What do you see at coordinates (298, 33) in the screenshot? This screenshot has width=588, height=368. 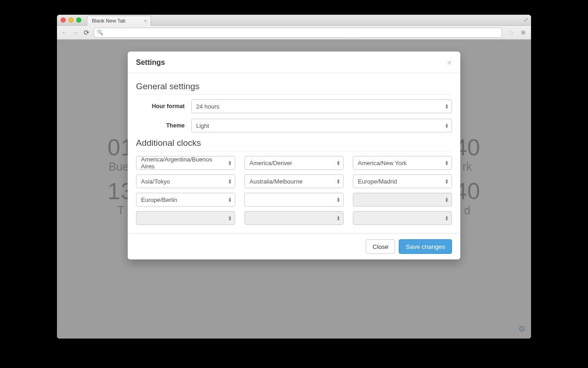 I see `address-bar: 🔍` at bounding box center [298, 33].